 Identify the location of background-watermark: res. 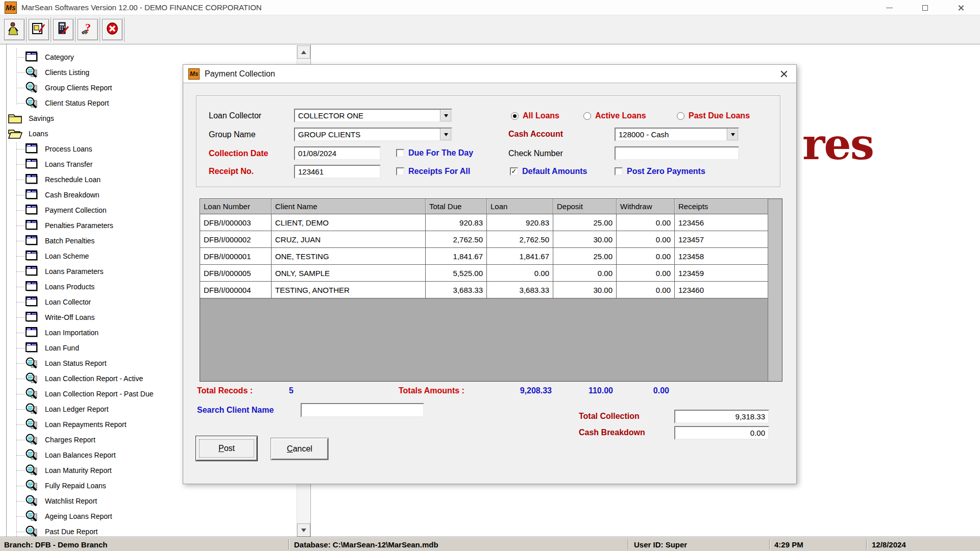
(838, 144).